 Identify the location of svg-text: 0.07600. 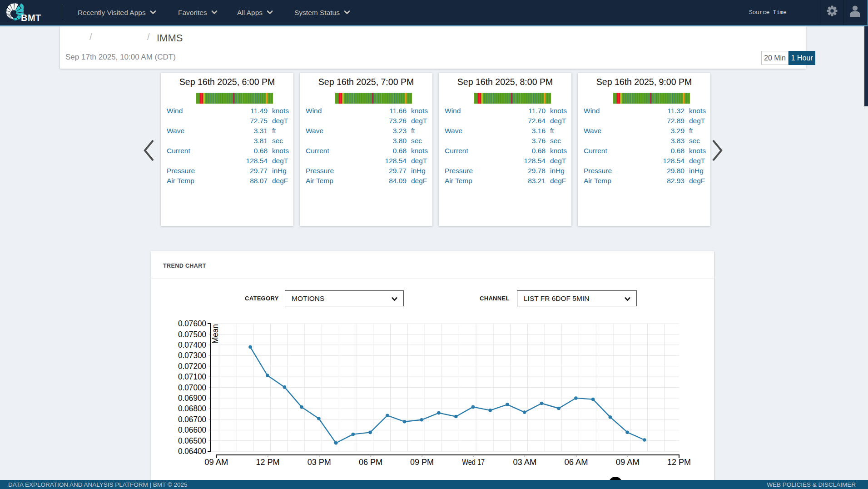
(192, 324).